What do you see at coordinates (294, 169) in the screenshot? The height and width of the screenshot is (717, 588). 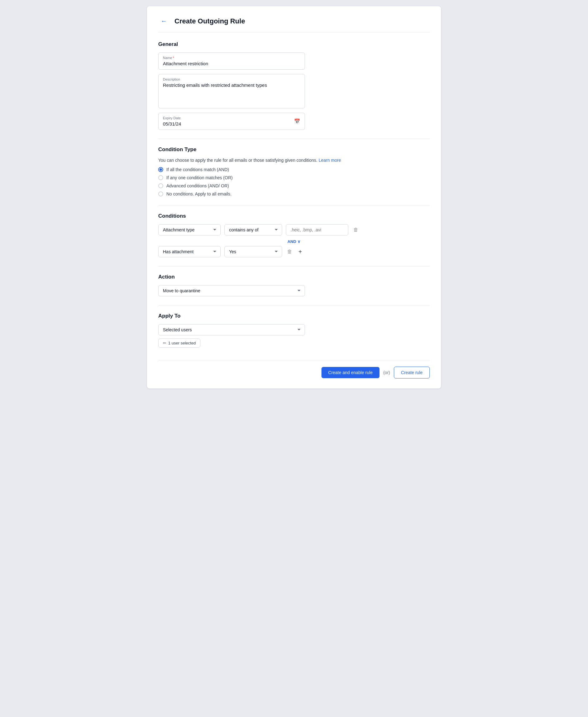 I see `radio-item-and: If all the conditions match (AND)` at bounding box center [294, 169].